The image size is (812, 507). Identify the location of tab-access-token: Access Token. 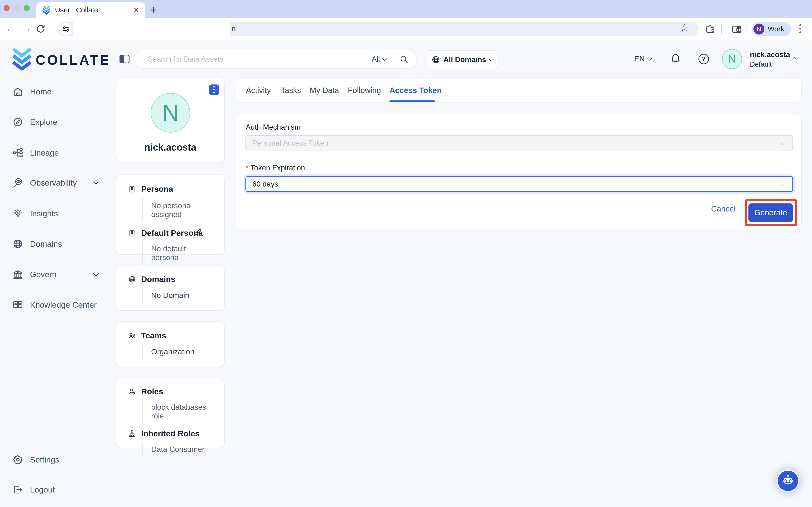
(416, 90).